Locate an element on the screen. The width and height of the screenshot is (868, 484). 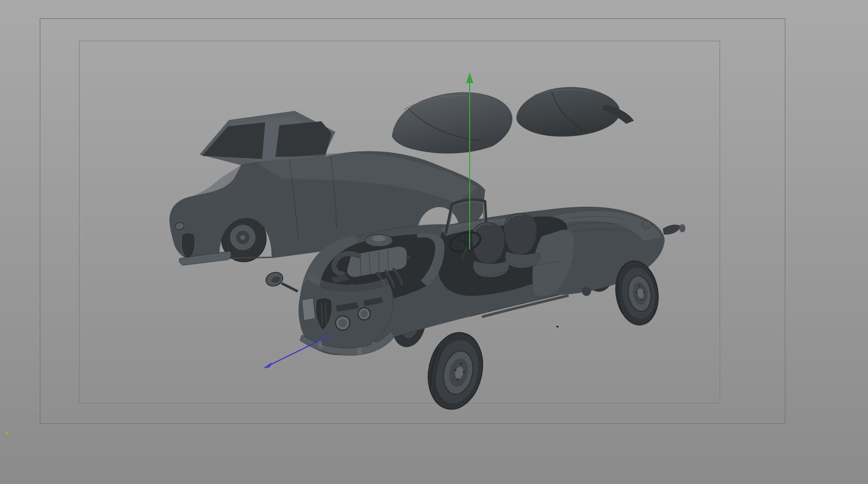
world-axis-y-label: Y is located at coordinates (6, 434).